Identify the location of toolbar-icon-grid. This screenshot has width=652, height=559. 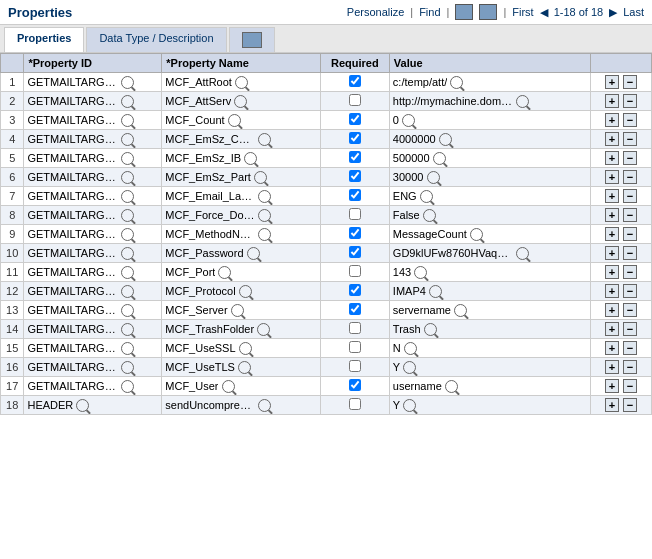
(464, 12).